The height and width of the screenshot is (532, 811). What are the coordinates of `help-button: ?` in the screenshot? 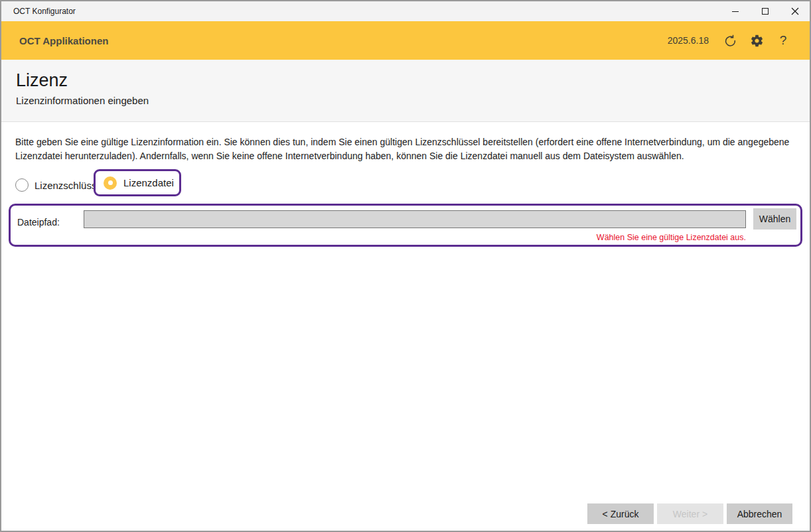 It's located at (783, 40).